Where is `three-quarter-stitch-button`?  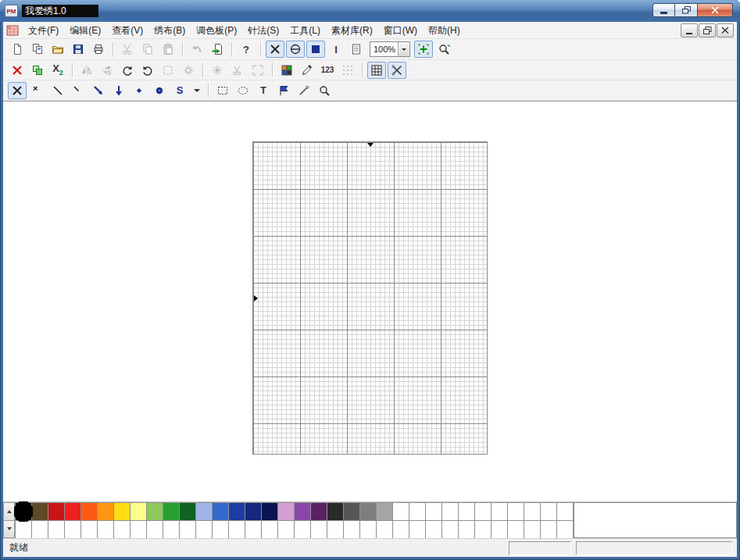
three-quarter-stitch-button is located at coordinates (98, 91).